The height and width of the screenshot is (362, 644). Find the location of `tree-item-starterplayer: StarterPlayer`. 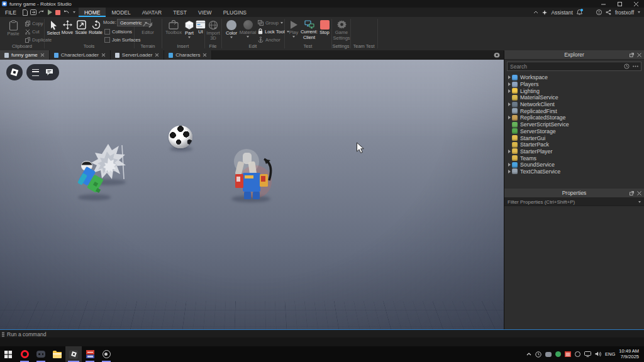

tree-item-starterplayer: StarterPlayer is located at coordinates (575, 152).